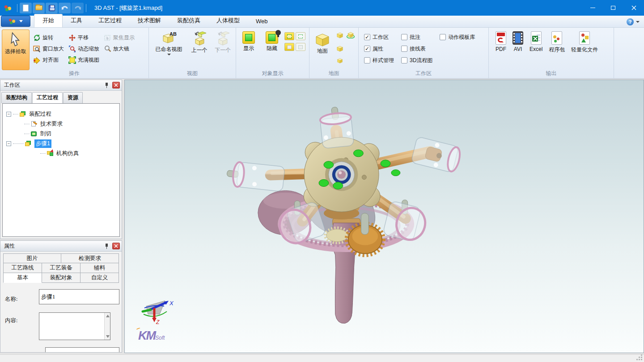 The image size is (644, 362). What do you see at coordinates (18, 144) in the screenshot?
I see `tree-connector` at bounding box center [18, 144].